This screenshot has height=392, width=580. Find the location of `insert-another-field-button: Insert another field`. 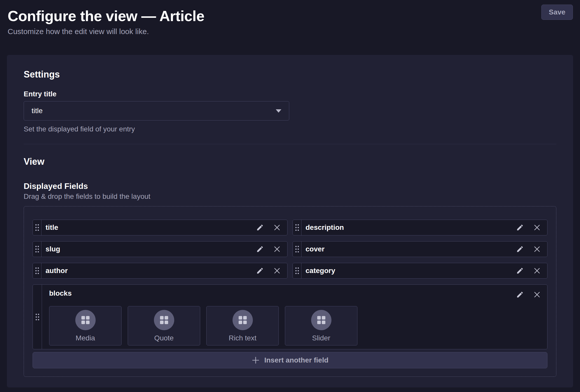

insert-another-field-button: Insert another field is located at coordinates (290, 360).